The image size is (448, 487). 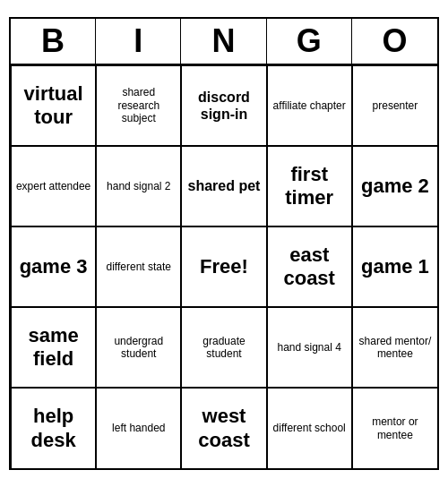 I want to click on bingo-cell: help desk, so click(x=54, y=428).